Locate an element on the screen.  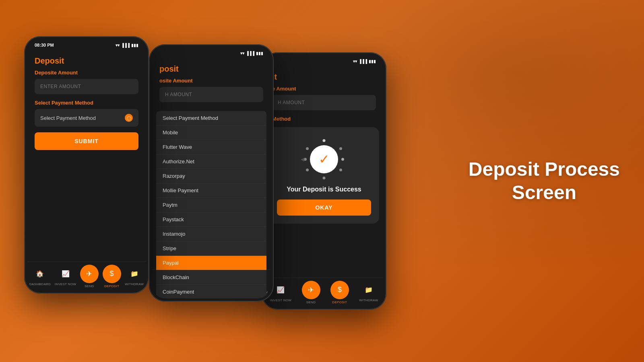
dropdown-item-flutterwave: Flutter Wave is located at coordinates (211, 147).